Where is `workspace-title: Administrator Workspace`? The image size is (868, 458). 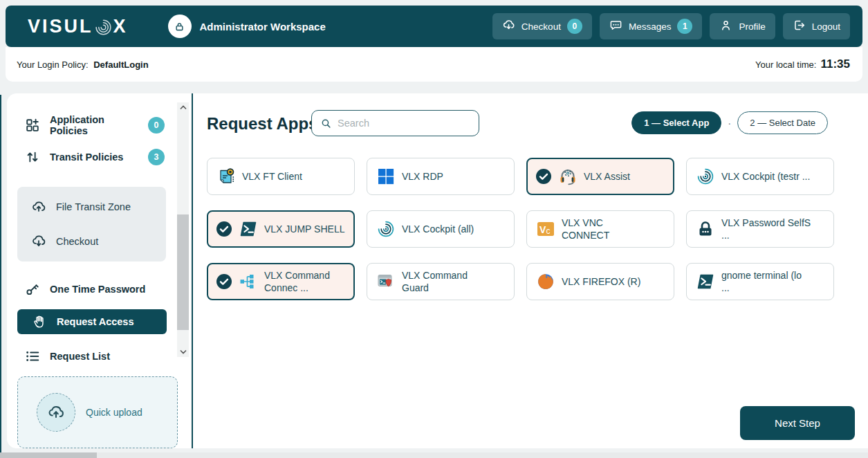 workspace-title: Administrator Workspace is located at coordinates (263, 26).